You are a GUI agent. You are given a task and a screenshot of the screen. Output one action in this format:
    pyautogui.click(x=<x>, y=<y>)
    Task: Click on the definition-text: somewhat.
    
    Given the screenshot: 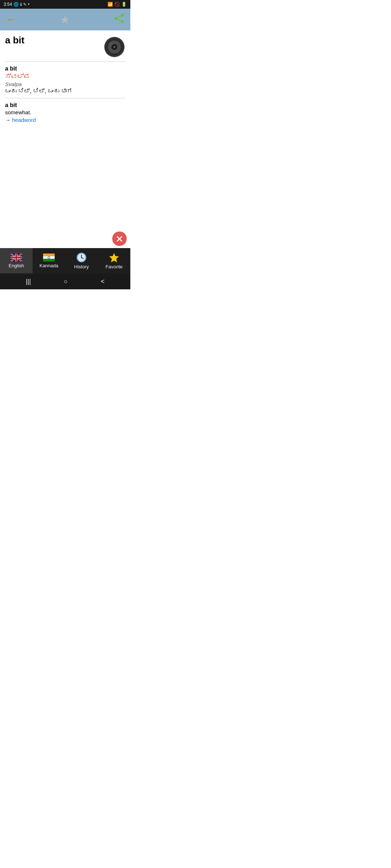 What is the action you would take?
    pyautogui.click(x=65, y=112)
    